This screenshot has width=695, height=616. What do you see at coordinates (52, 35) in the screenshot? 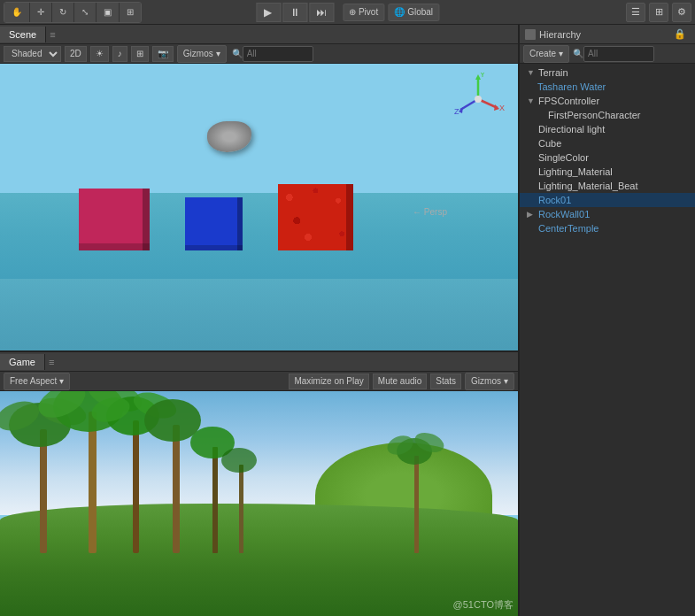
I see `scene-minimize-icon: ≡` at bounding box center [52, 35].